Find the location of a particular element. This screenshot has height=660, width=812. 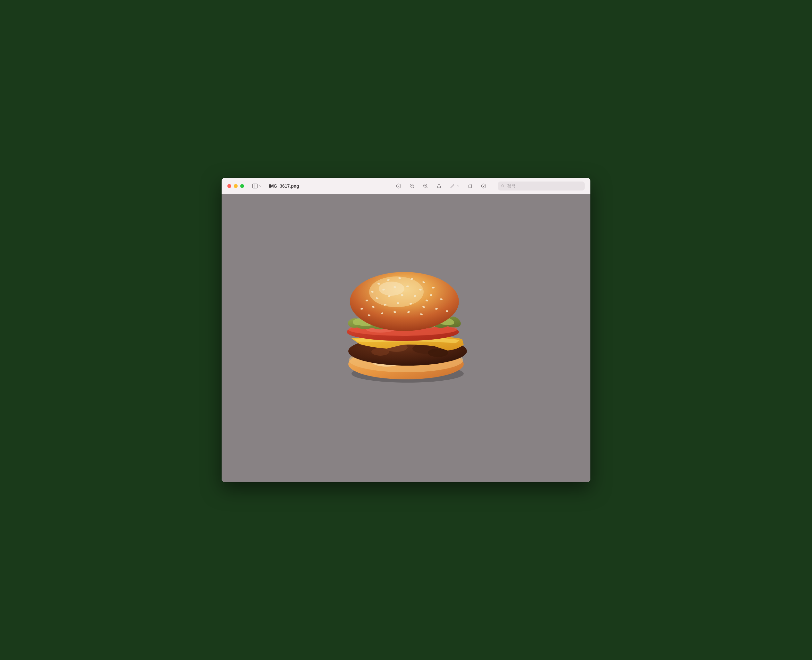

search-input is located at coordinates (544, 186).